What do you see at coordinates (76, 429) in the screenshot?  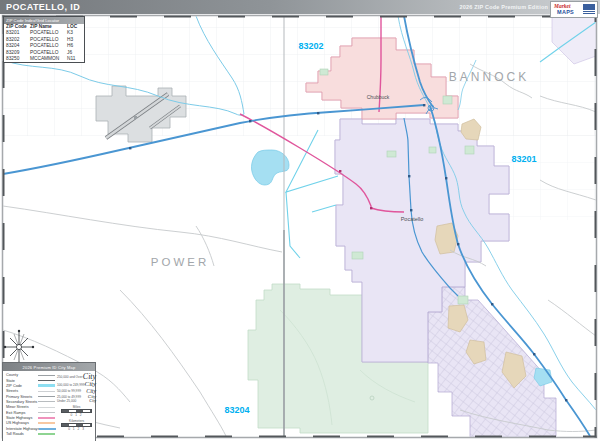 I see `scale-ticks: 0 1 2 3` at bounding box center [76, 429].